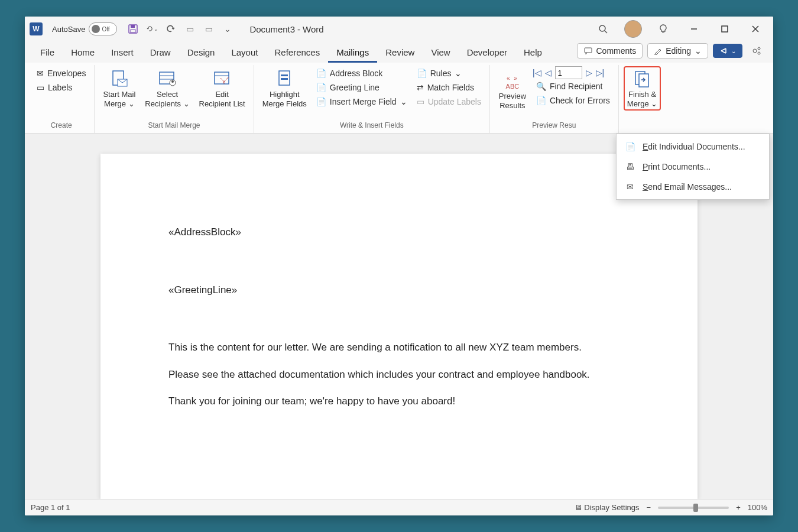 This screenshot has height=532, width=798. Describe the element at coordinates (601, 73) in the screenshot. I see `last-record-icon: ▷|` at that location.